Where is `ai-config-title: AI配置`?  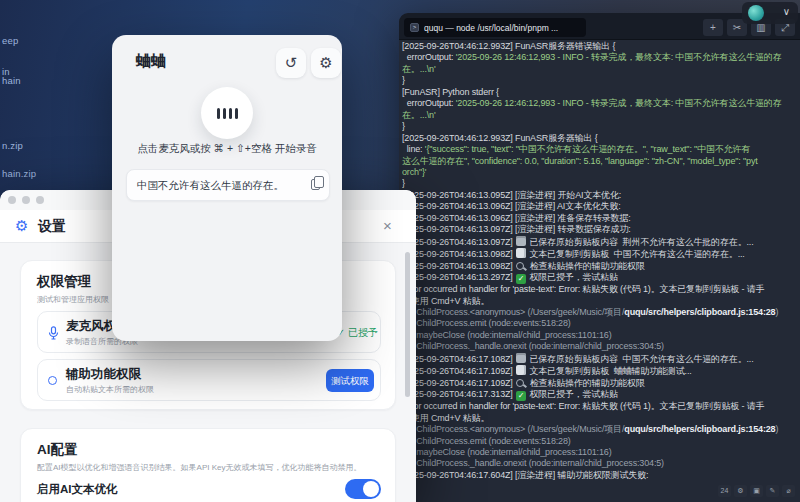 ai-config-title: AI配置 is located at coordinates (58, 450).